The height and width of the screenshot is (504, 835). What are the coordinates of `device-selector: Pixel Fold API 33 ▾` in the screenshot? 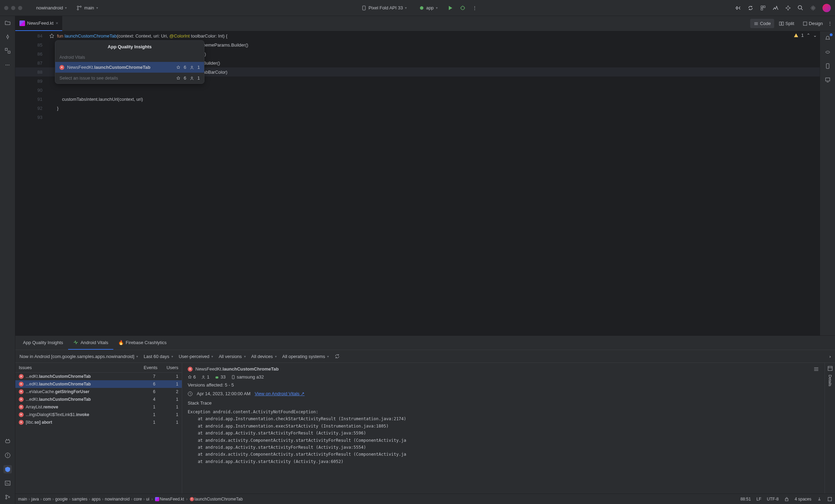 It's located at (384, 8).